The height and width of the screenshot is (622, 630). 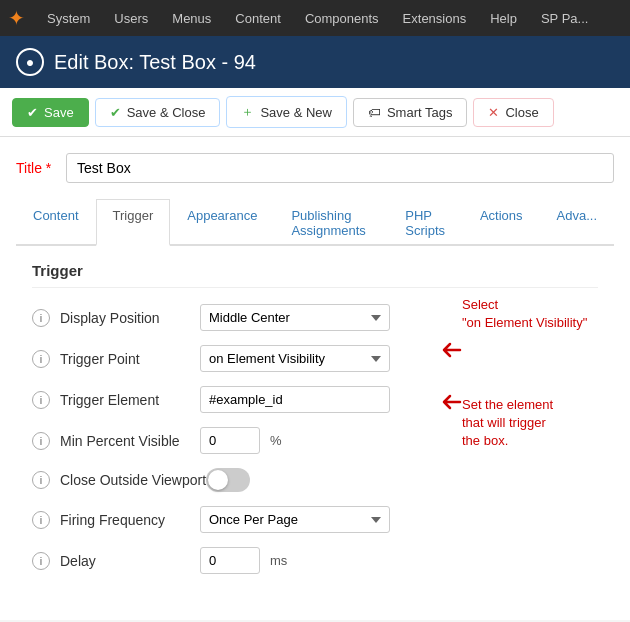 What do you see at coordinates (315, 440) in the screenshot?
I see `min-percent-row: i Min Percent Visible %` at bounding box center [315, 440].